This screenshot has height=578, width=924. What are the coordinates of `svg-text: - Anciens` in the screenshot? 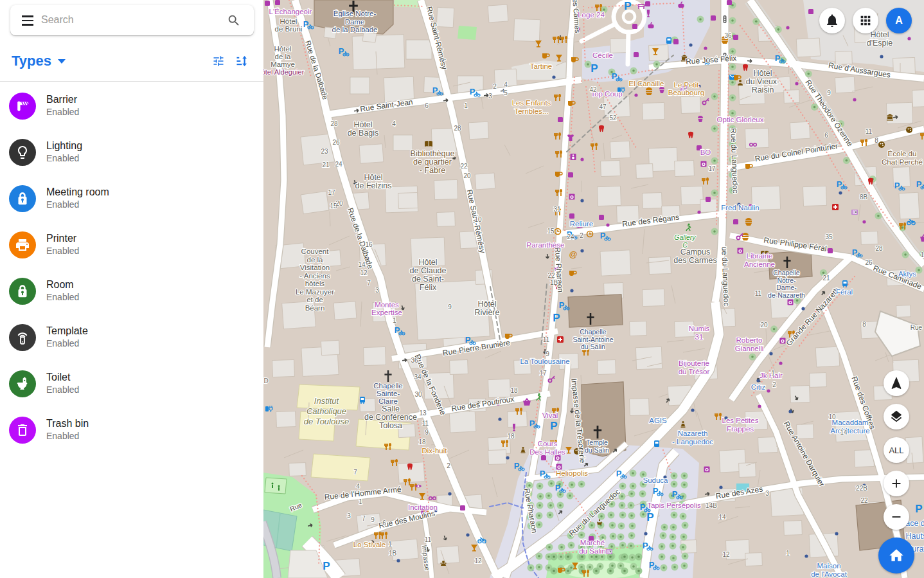 It's located at (315, 276).